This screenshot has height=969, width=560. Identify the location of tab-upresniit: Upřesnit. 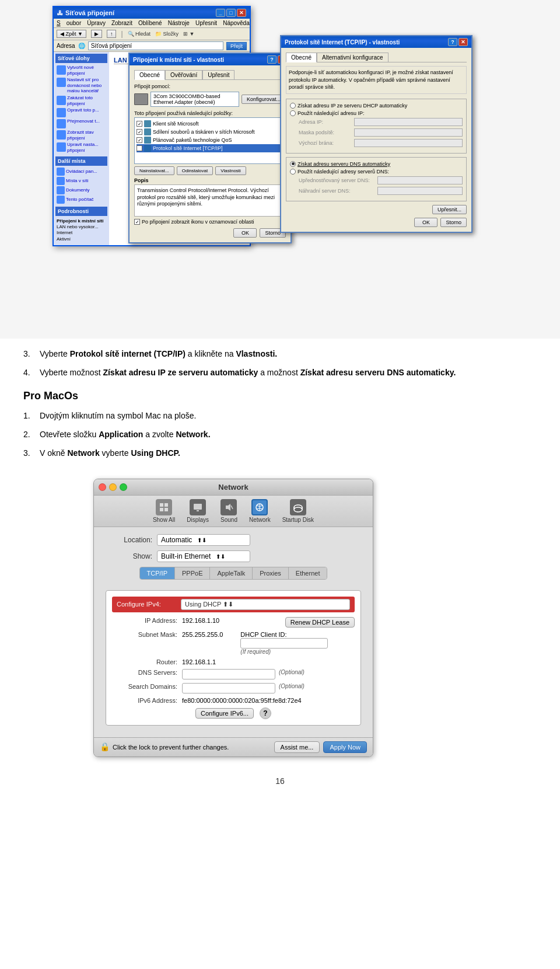
(218, 75).